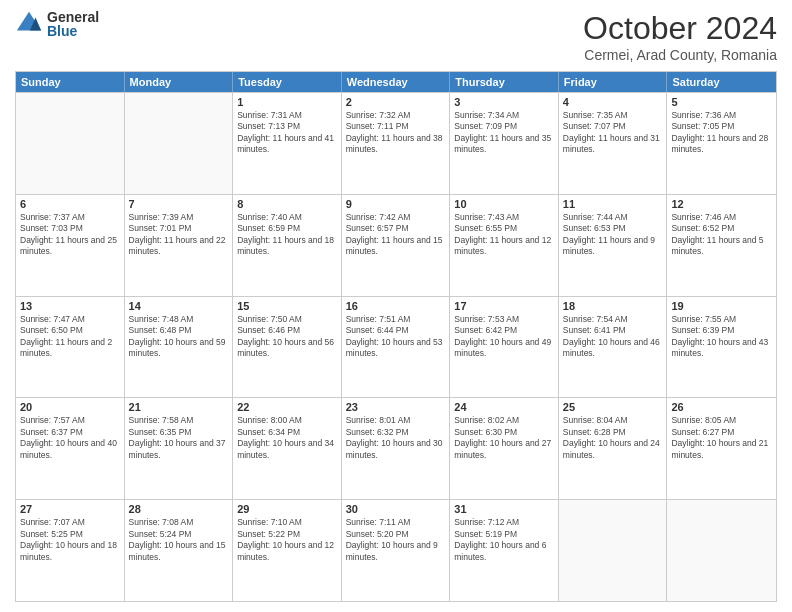 This screenshot has height=612, width=792. What do you see at coordinates (288, 550) in the screenshot?
I see `cal-cell: 29Sunrise: 7:10 AMSunset: 5:22 PMDayligh…` at bounding box center [288, 550].